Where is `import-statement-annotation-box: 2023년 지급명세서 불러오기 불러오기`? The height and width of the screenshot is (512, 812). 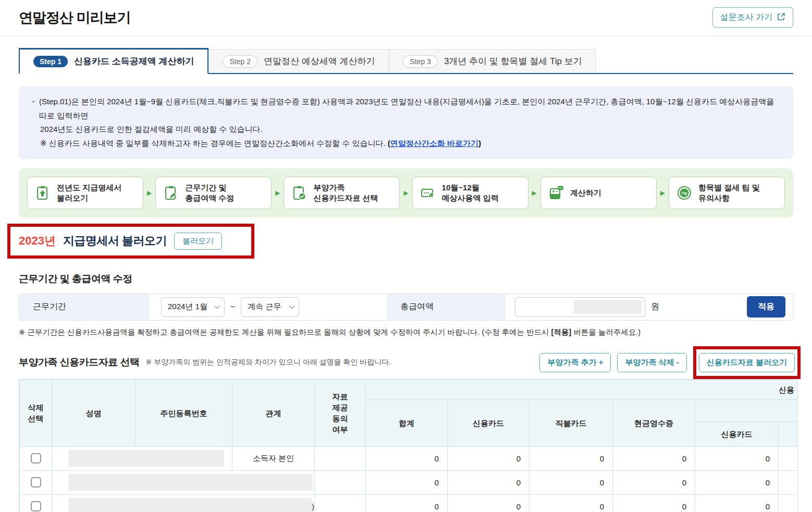
import-statement-annotation-box: 2023년 지급명세서 불러오기 불러오기 is located at coordinates (131, 241).